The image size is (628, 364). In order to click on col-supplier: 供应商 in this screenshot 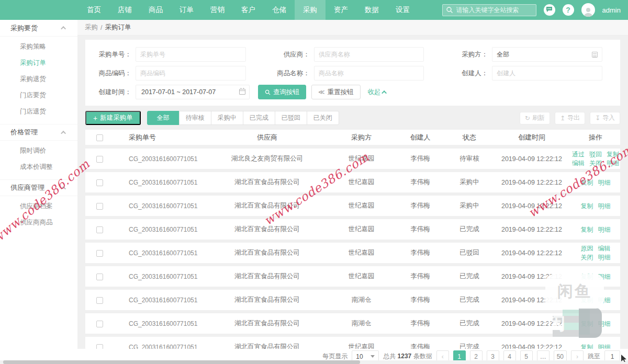, I will do `click(267, 138)`.